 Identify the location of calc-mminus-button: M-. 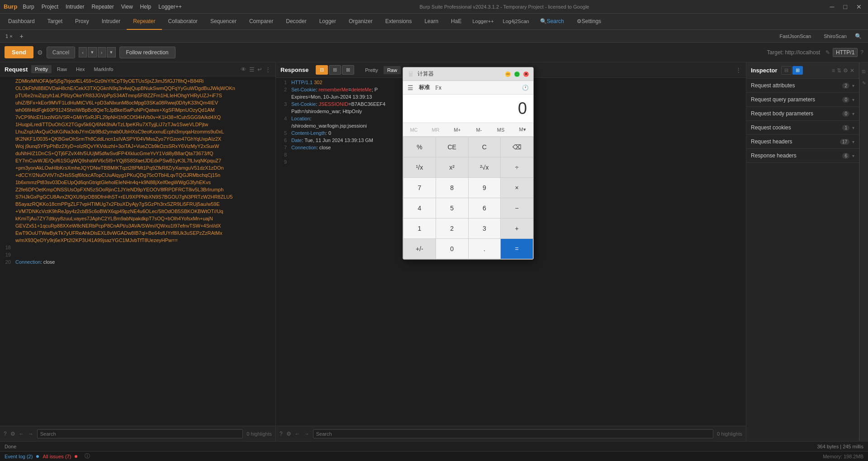
(479, 129).